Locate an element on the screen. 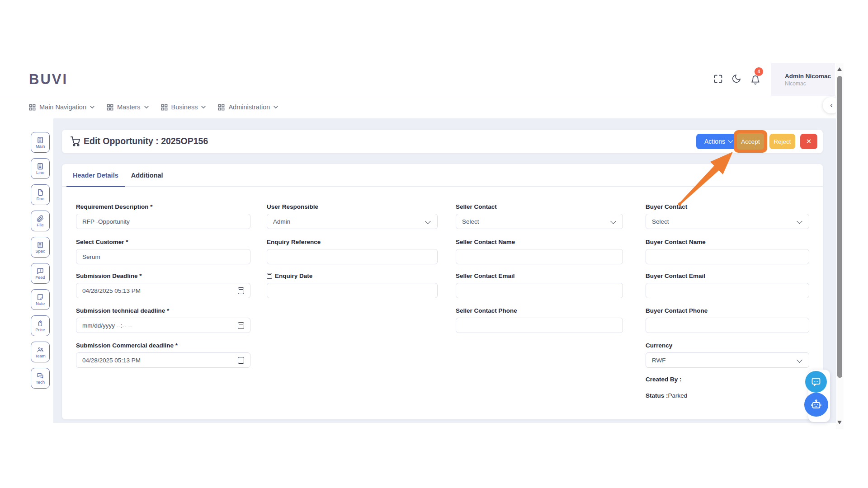  sticky-note-icon is located at coordinates (40, 297).